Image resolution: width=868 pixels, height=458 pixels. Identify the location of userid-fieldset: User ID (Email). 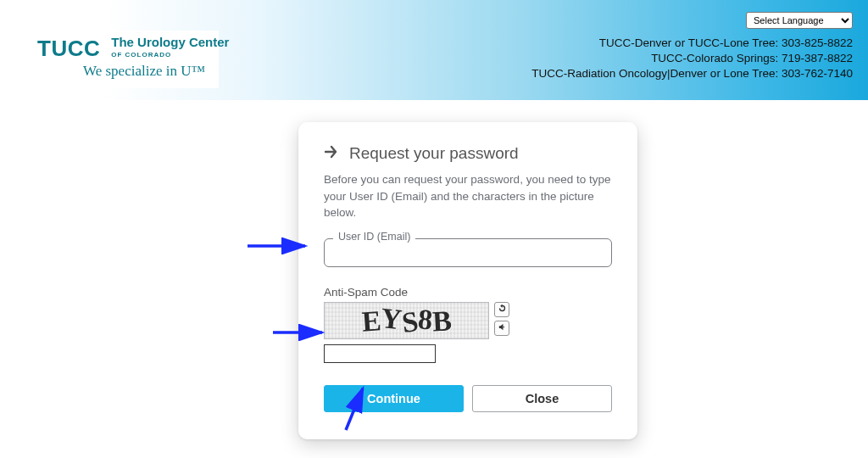
(468, 253).